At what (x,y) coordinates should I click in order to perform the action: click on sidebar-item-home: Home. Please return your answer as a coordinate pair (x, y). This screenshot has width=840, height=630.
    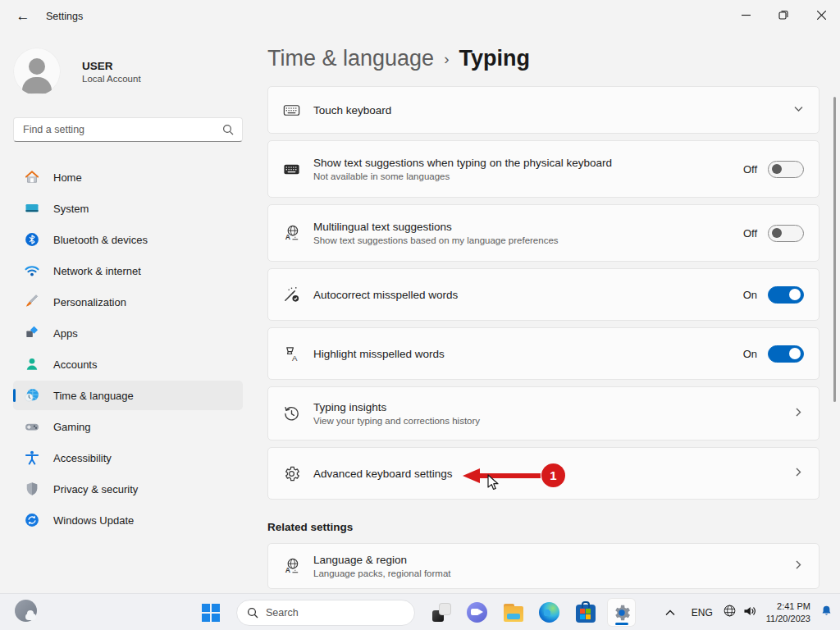
    Looking at the image, I should click on (128, 177).